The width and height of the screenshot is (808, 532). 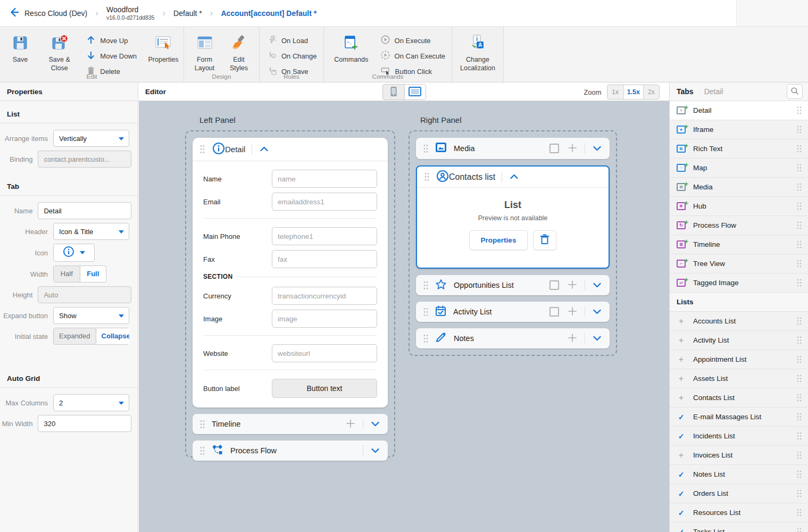 I want to click on fax-field, so click(x=324, y=259).